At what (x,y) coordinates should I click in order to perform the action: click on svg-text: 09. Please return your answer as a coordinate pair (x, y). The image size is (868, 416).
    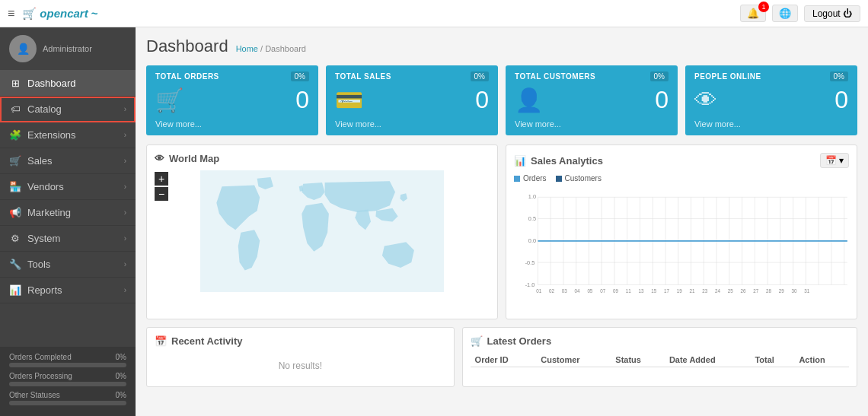
    Looking at the image, I should click on (615, 291).